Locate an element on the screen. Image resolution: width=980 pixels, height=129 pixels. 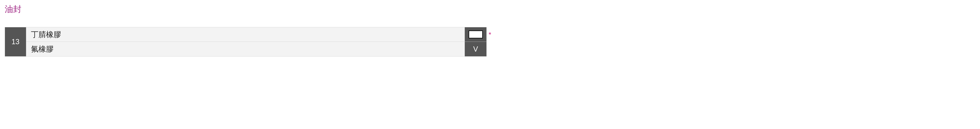
code-value: V is located at coordinates (476, 49).